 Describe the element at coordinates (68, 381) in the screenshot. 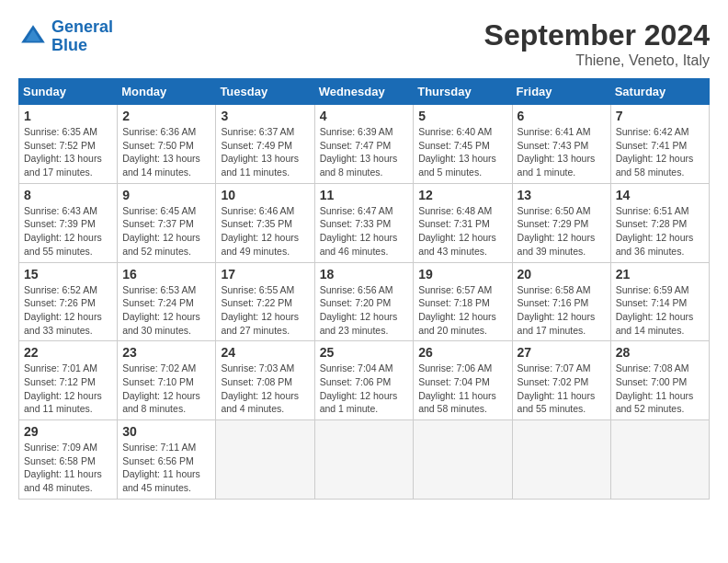

I see `calendar-cell: 22Sunrise: 7:01 AMSunset: 7:12 PMDayligh…` at that location.